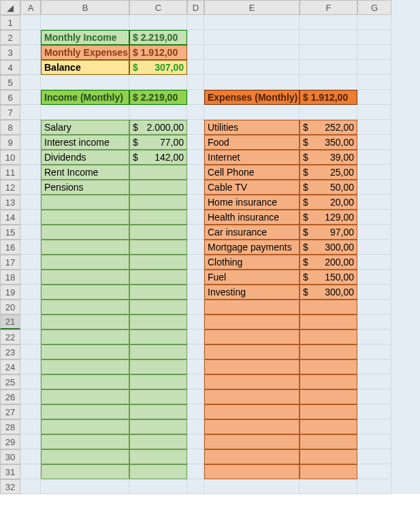 The width and height of the screenshot is (420, 531). I want to click on row-header-23: 23, so click(10, 352).